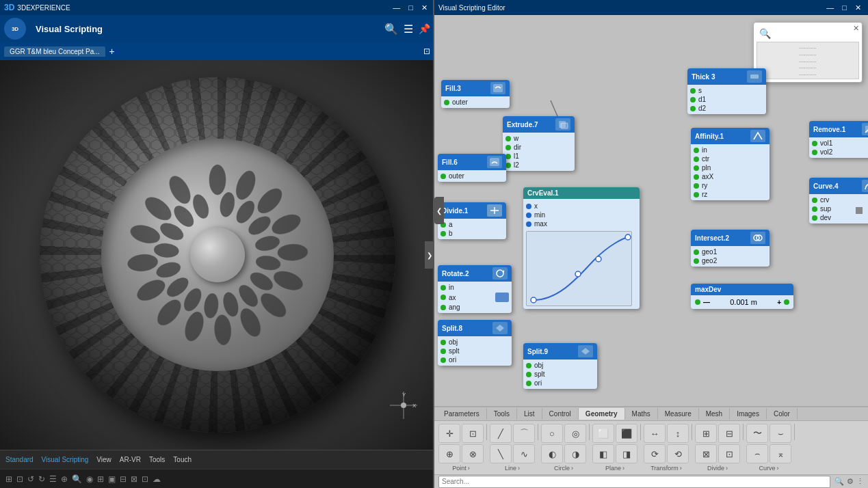 The height and width of the screenshot is (488, 868). Describe the element at coordinates (696, 195) in the screenshot. I see `affinity1-port-rz-dot` at that location.